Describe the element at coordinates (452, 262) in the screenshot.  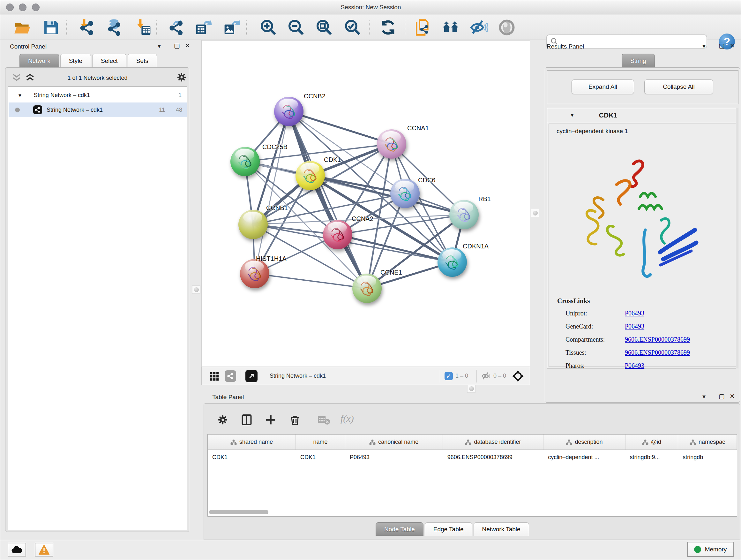
I see `node-CDKN1A` at that location.